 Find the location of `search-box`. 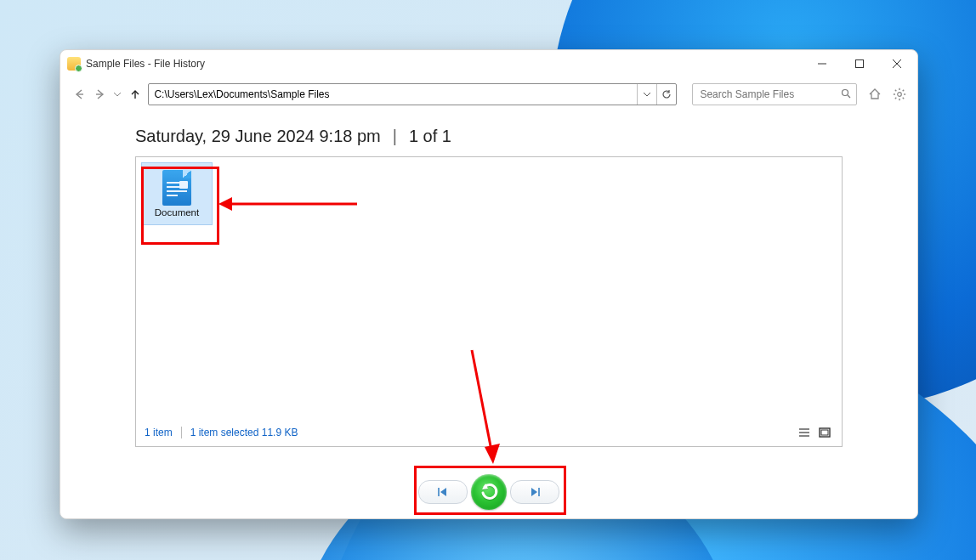

search-box is located at coordinates (775, 94).